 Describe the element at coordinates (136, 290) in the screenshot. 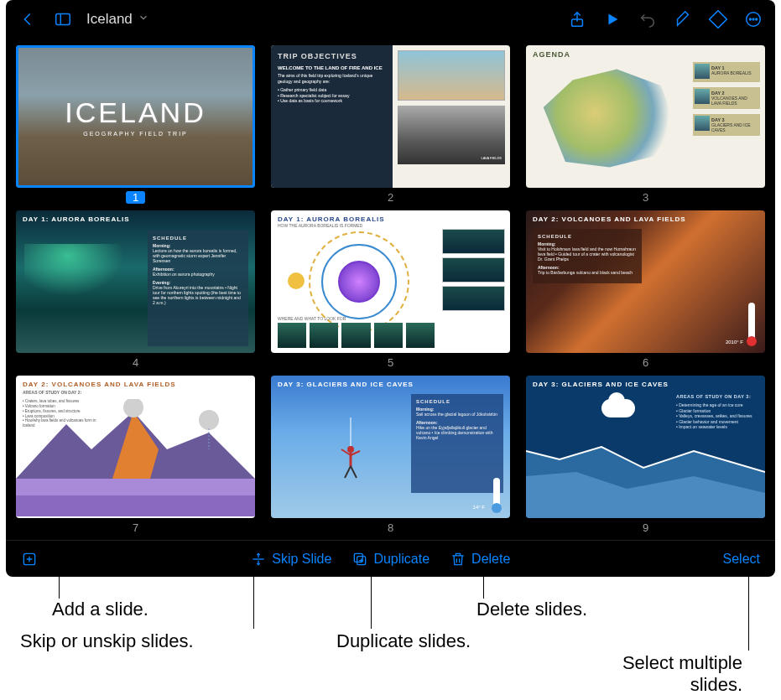

I see `slide-thumbnail: DAY 1: AURORA BOREALIS SCHEDULE Morning:…` at that location.